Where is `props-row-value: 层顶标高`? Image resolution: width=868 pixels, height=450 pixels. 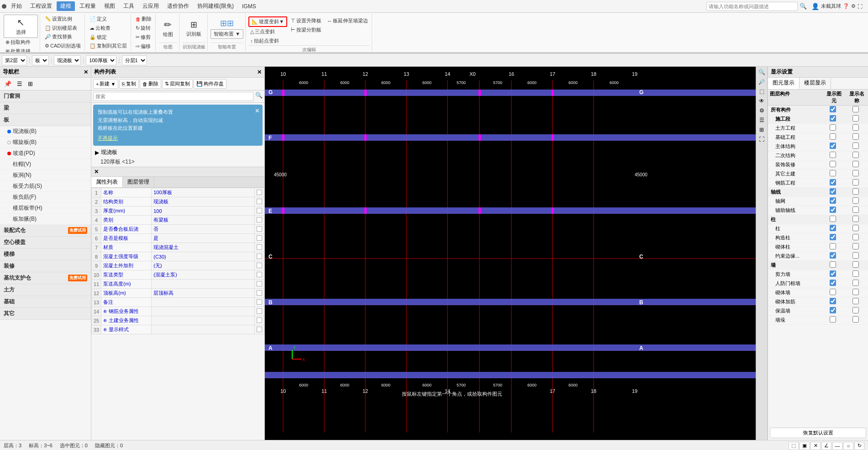 props-row-value: 层顶标高 is located at coordinates (203, 293).